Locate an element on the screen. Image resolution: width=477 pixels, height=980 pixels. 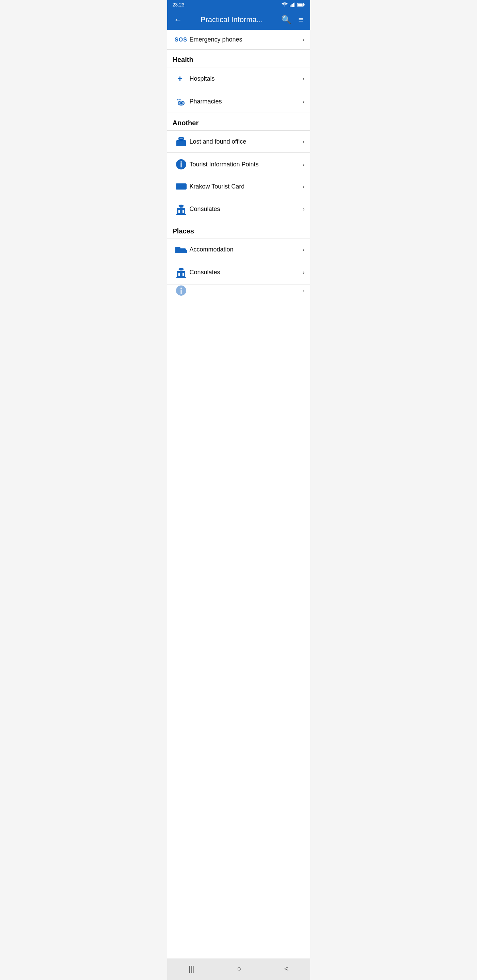
app-bar: ← Practical Informa... 🔍 ≡ is located at coordinates (239, 20).